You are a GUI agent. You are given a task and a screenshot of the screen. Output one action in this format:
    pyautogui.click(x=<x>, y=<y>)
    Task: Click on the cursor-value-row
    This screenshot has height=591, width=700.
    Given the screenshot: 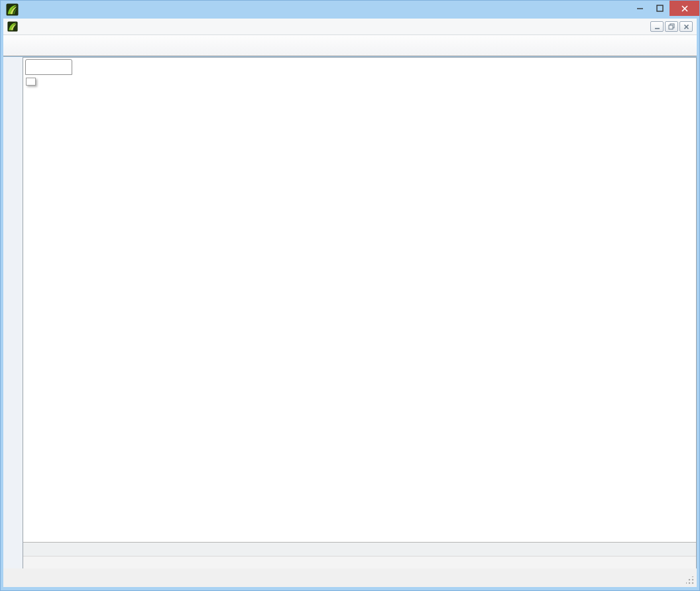 What is the action you would take?
    pyautogui.click(x=359, y=562)
    